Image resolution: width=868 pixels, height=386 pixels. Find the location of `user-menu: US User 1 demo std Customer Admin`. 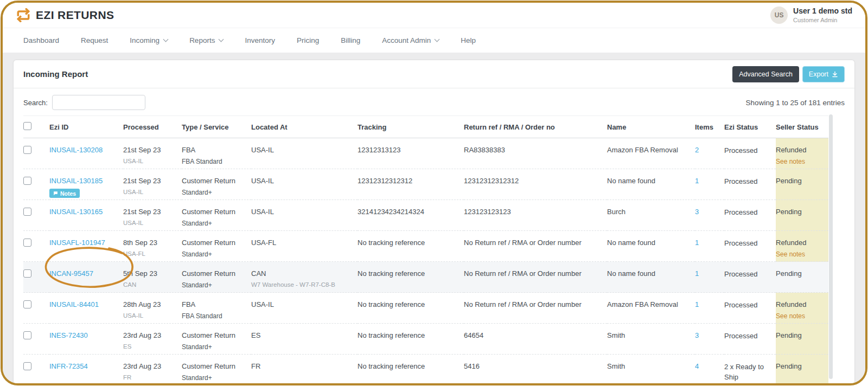

user-menu: US User 1 demo std Customer Admin is located at coordinates (812, 15).